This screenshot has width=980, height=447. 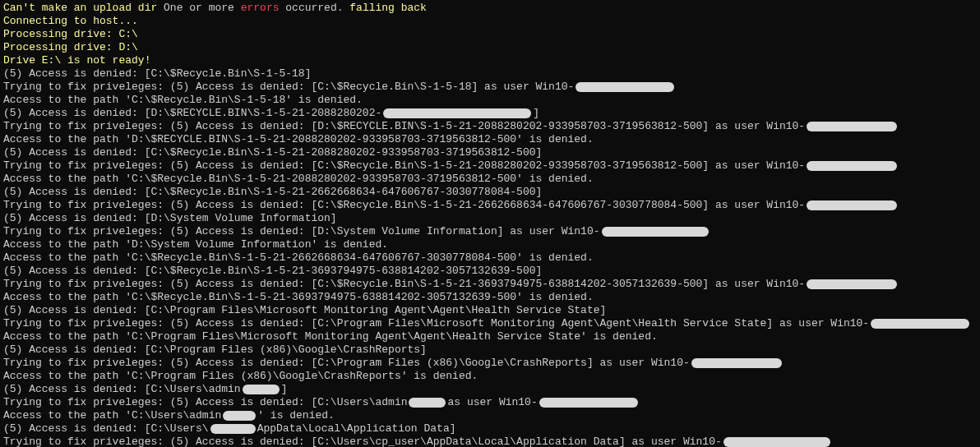 I want to click on terminal-text-segment: (5) Access is denied: [C:\Program Files\…, so click(x=304, y=311).